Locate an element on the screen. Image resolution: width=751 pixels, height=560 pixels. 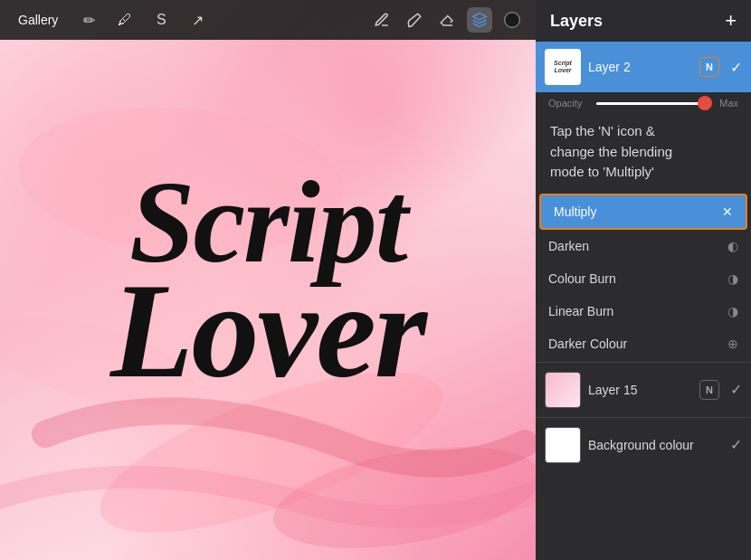
colour-burn-icon: ◑ is located at coordinates (733, 279).